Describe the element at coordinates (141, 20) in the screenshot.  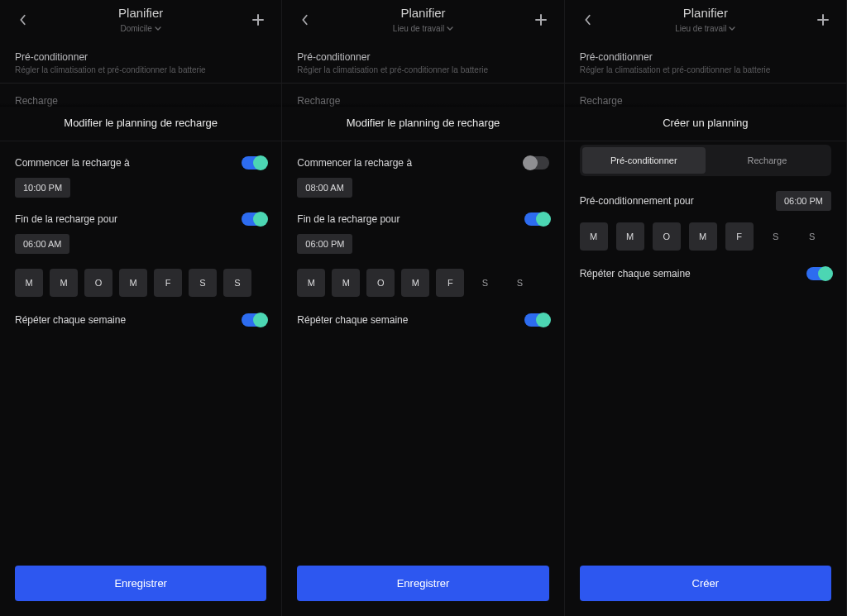
I see `topbar: Planifier Domicile` at that location.